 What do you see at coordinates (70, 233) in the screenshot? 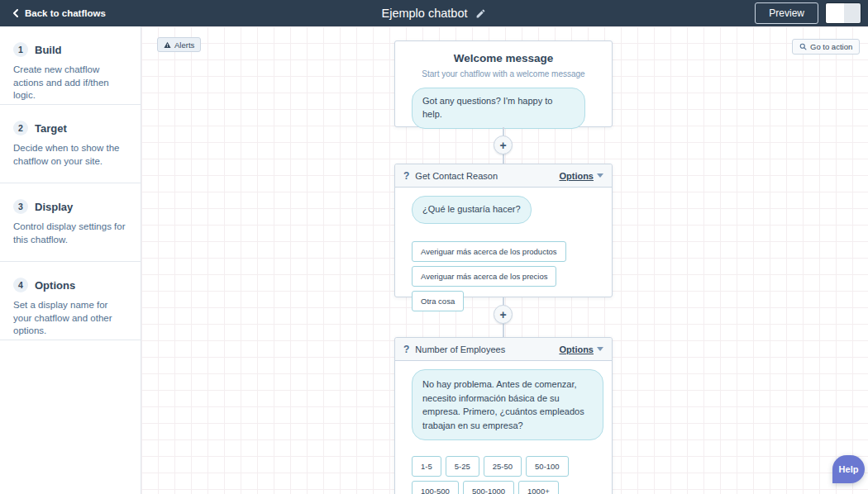
I see `step-description: Control display settings for this chatfl…` at bounding box center [70, 233].